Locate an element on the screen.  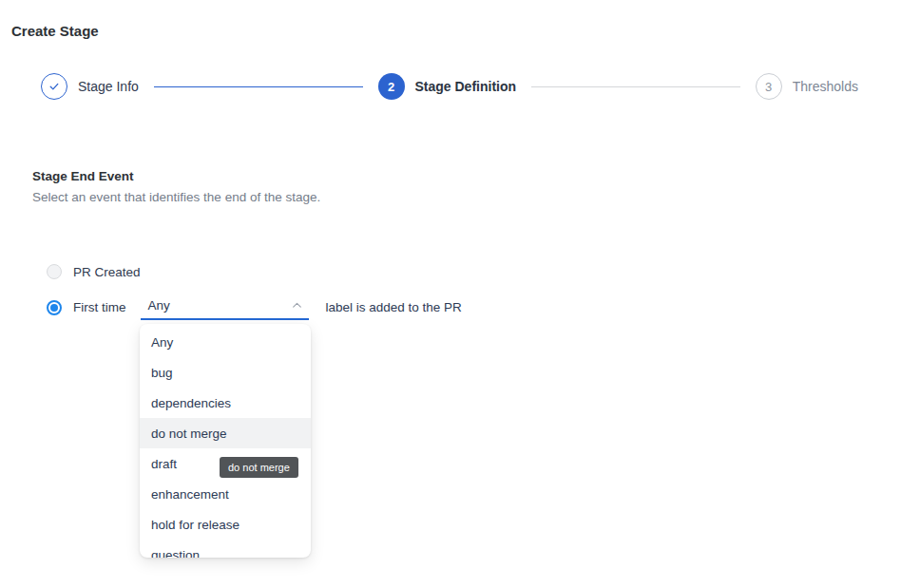
dropdown-option-do-not-merge: do not merge is located at coordinates (225, 433).